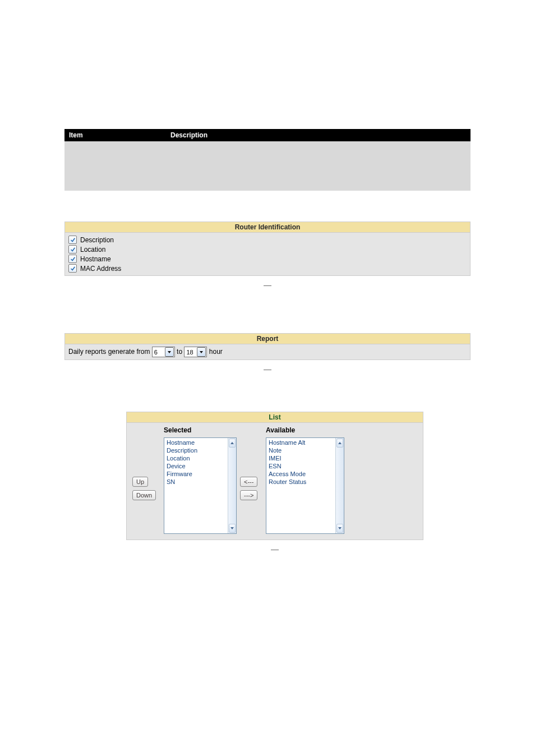  I want to click on list-item: Router Status, so click(301, 482).